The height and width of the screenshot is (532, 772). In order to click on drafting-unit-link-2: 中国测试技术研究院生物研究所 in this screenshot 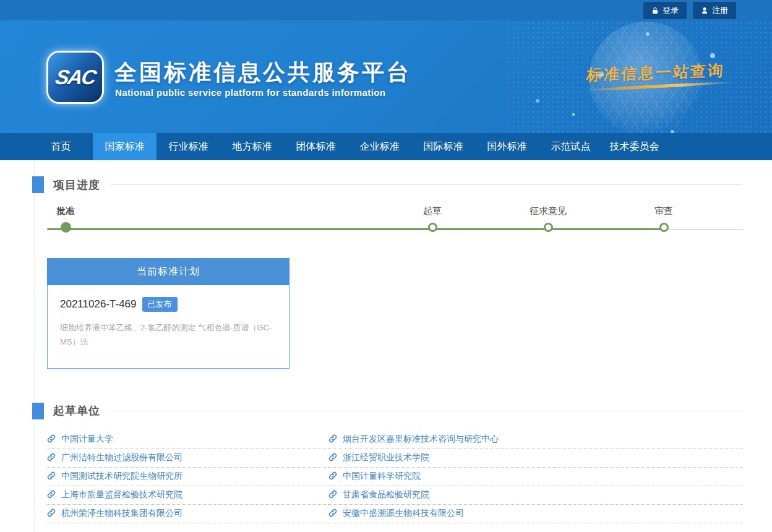, I will do `click(188, 477)`.